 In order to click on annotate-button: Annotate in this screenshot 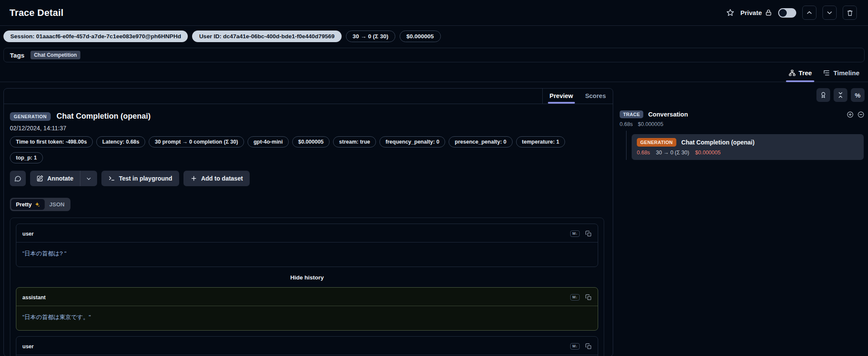, I will do `click(55, 178)`.